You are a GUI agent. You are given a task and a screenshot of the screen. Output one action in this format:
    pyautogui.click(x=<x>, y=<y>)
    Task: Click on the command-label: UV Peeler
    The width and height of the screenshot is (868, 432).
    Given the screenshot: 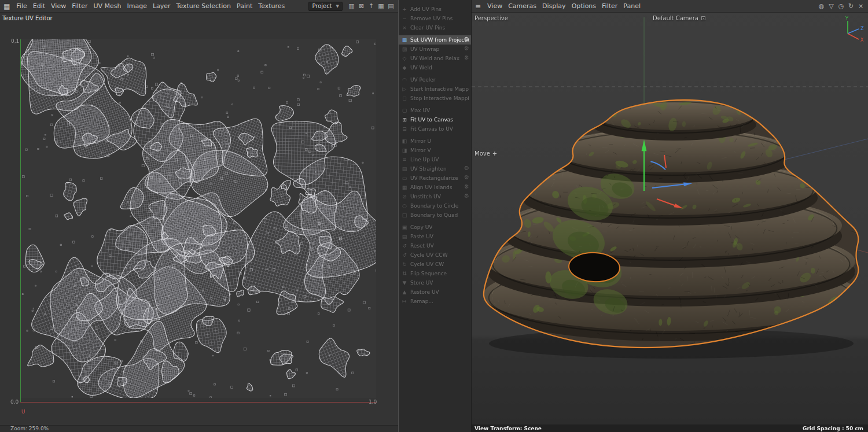 What is the action you would take?
    pyautogui.click(x=423, y=80)
    